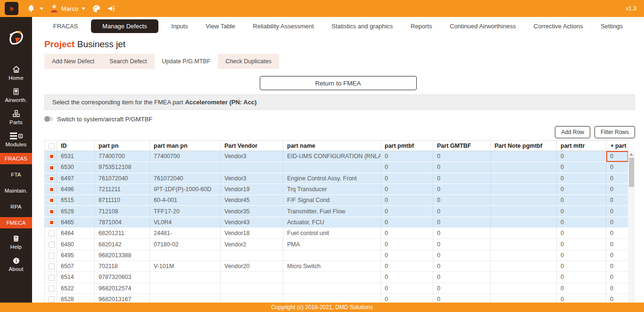 The width and height of the screenshot is (644, 312). Describe the element at coordinates (31, 8) in the screenshot. I see `notifications-bell-icon` at that location.